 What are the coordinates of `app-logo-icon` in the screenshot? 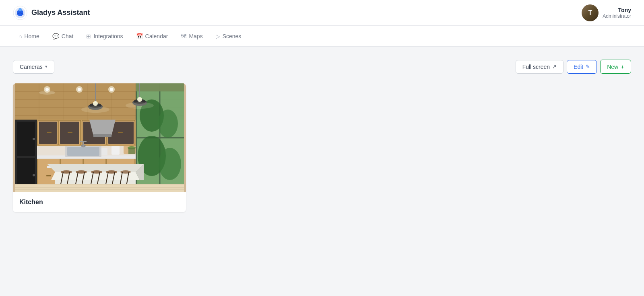 It's located at (20, 13).